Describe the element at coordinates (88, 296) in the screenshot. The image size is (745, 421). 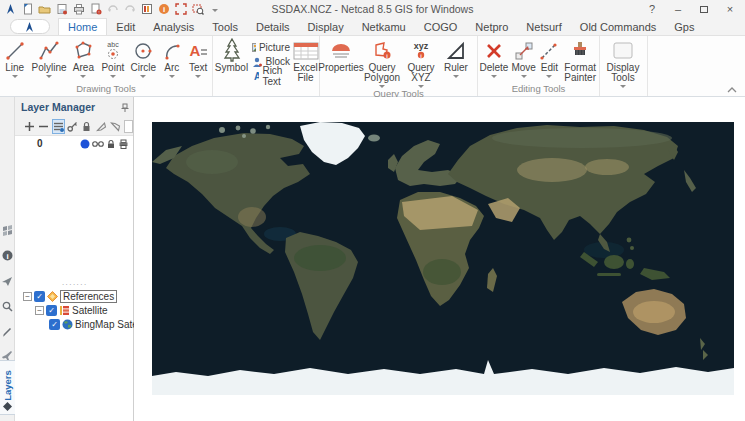
I see `layer-label: References` at that location.